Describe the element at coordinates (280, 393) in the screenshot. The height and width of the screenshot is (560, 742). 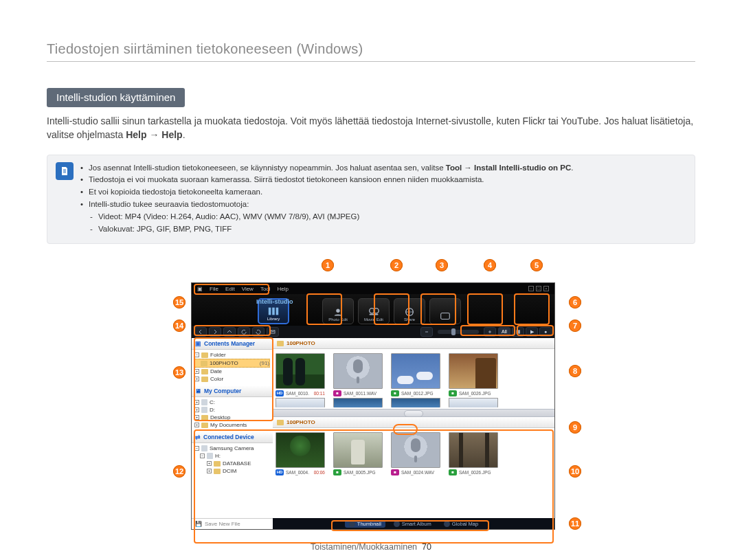
I see `filetype-badge: HD` at that location.